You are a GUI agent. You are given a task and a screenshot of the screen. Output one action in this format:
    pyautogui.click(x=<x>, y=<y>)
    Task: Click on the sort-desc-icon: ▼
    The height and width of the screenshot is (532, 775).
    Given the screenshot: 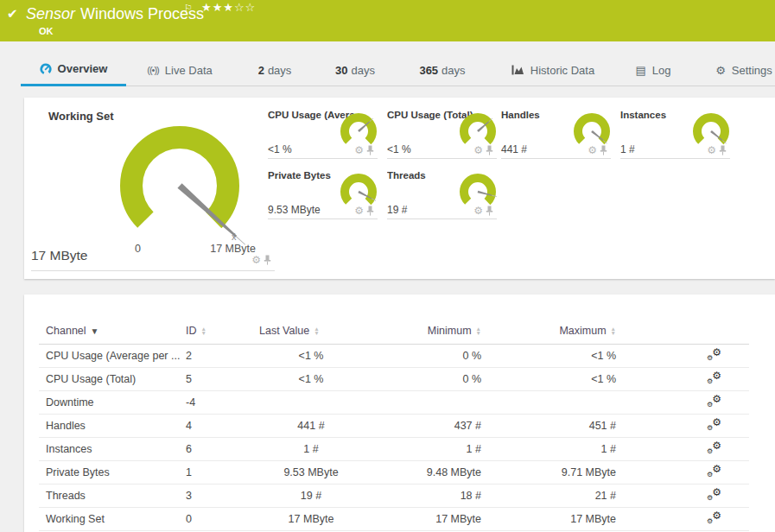 What is the action you would take?
    pyautogui.click(x=95, y=332)
    